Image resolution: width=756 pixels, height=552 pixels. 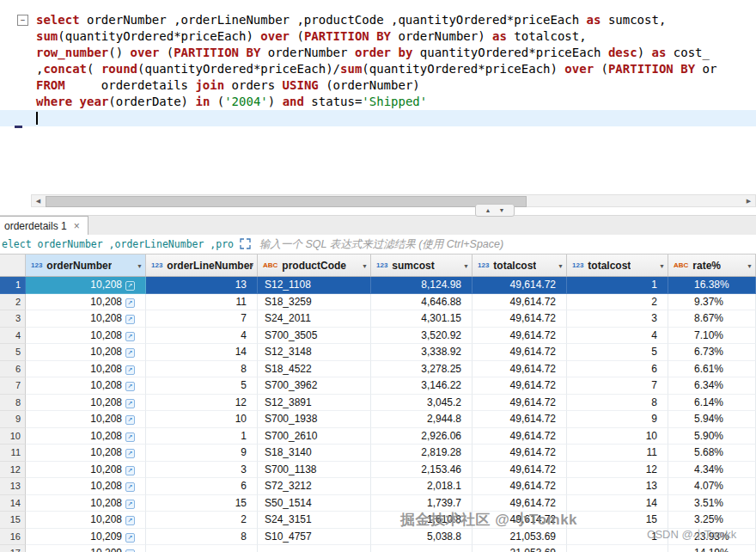 What do you see at coordinates (13, 437) in the screenshot?
I see `row-number: 10` at bounding box center [13, 437].